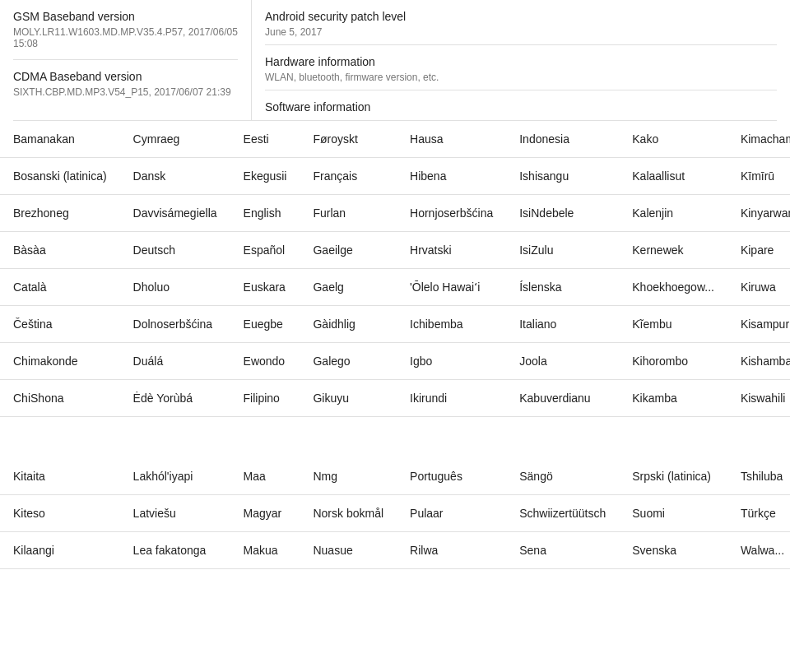  What do you see at coordinates (348, 477) in the screenshot?
I see `language-cell: Nmg` at bounding box center [348, 477].